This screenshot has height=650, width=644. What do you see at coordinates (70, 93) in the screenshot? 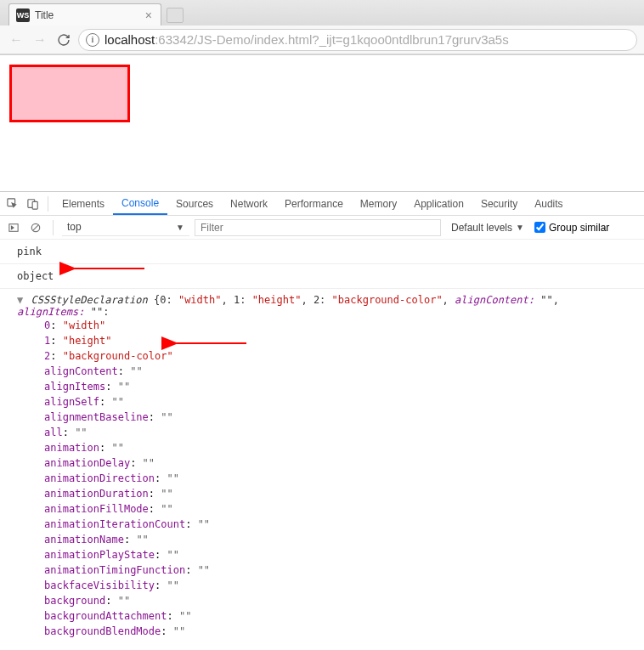
I see `pink-box` at bounding box center [70, 93].